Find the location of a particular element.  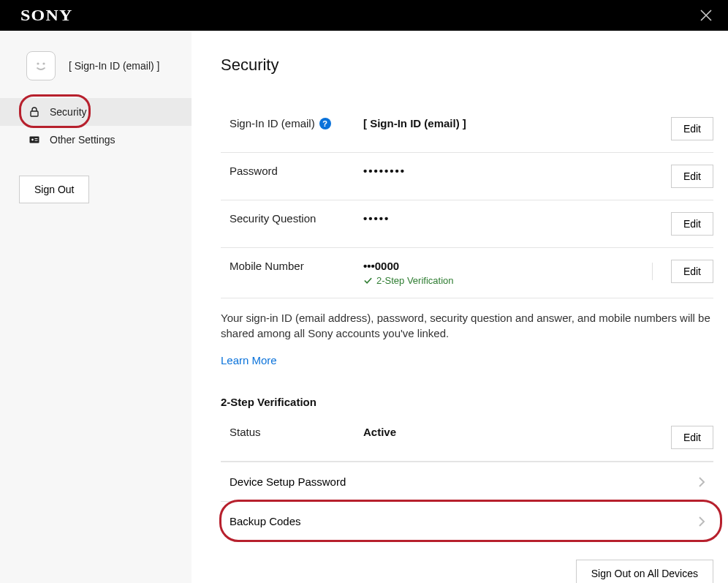

sign-out-button: Sign Out is located at coordinates (54, 189).